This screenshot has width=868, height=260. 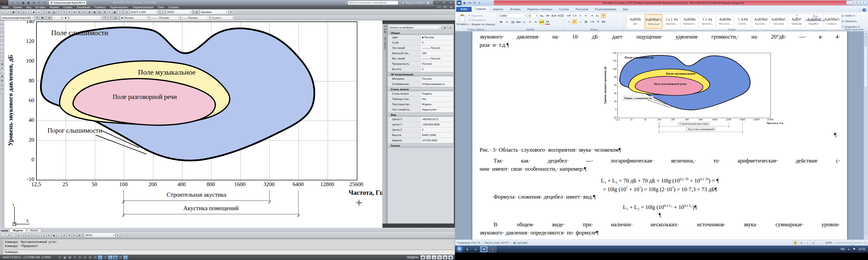 What do you see at coordinates (623, 30) in the screenshot?
I see `paragraph-dialog-launcher: ⤡` at bounding box center [623, 30].